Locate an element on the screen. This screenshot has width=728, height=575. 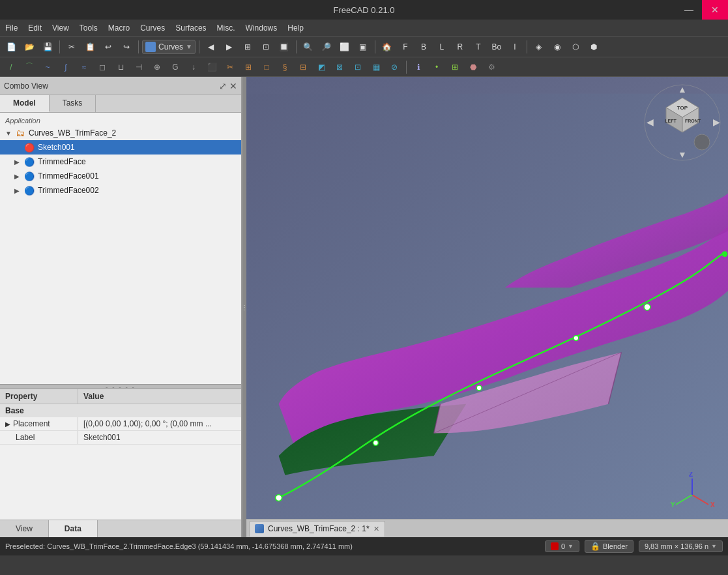
tb-copy: 📋 is located at coordinates (90, 47).